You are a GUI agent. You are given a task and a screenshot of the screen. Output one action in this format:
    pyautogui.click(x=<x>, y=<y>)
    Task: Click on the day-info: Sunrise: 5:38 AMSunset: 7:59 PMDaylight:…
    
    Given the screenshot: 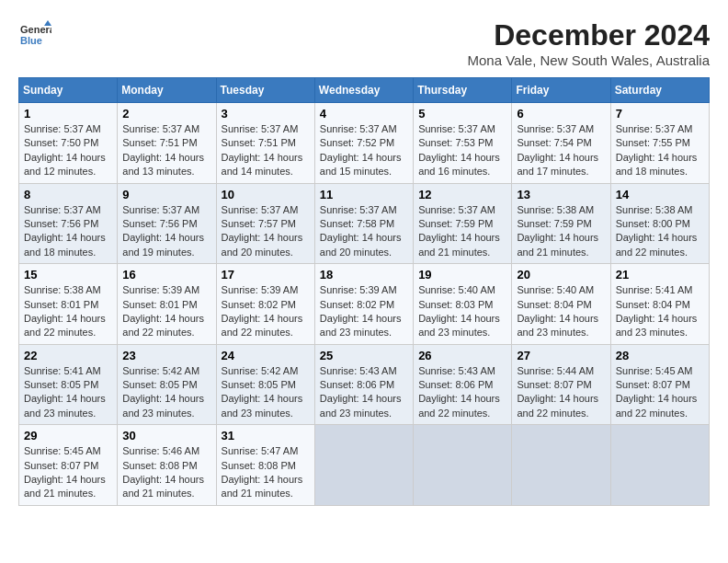 What is the action you would take?
    pyautogui.click(x=561, y=232)
    